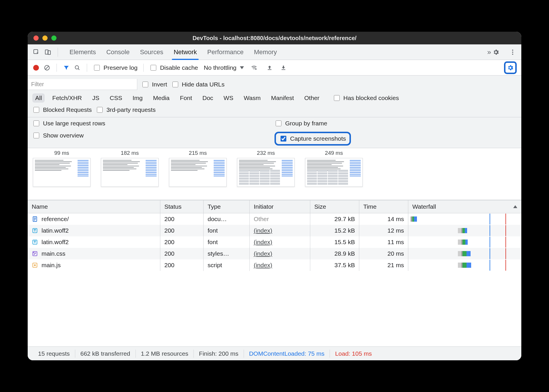 This screenshot has height=392, width=549. Describe the element at coordinates (35, 219) in the screenshot. I see `doc-file-icon` at that location.